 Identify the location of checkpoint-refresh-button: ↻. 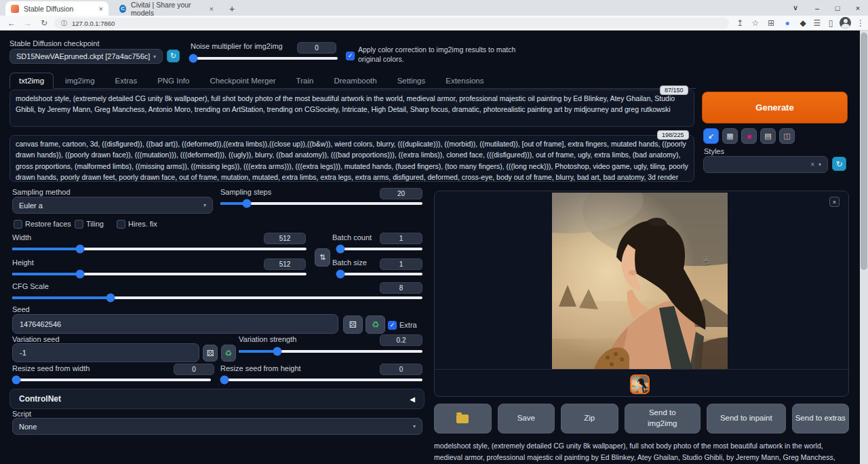
(174, 56).